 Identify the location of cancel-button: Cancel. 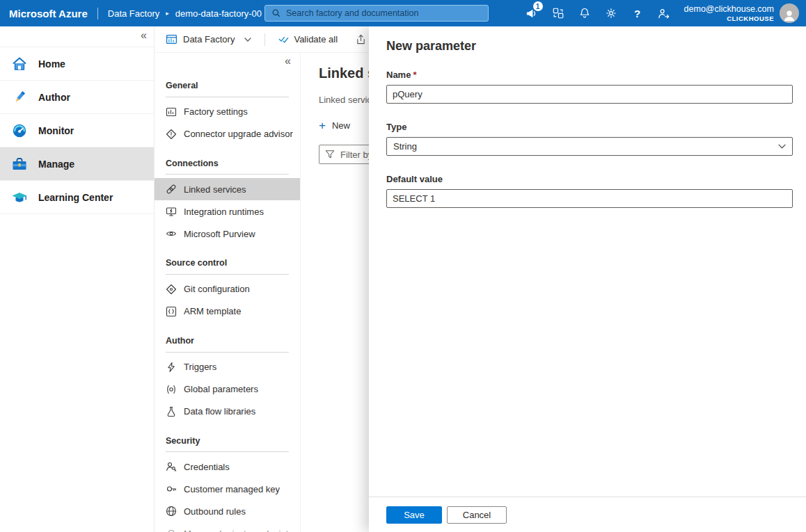
(477, 515).